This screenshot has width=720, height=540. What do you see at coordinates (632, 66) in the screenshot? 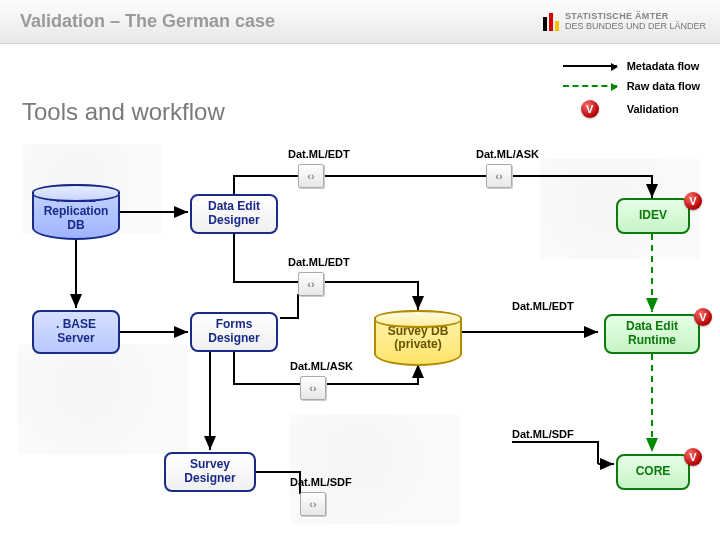
I see `legend-metadata: Metadata flow` at bounding box center [632, 66].